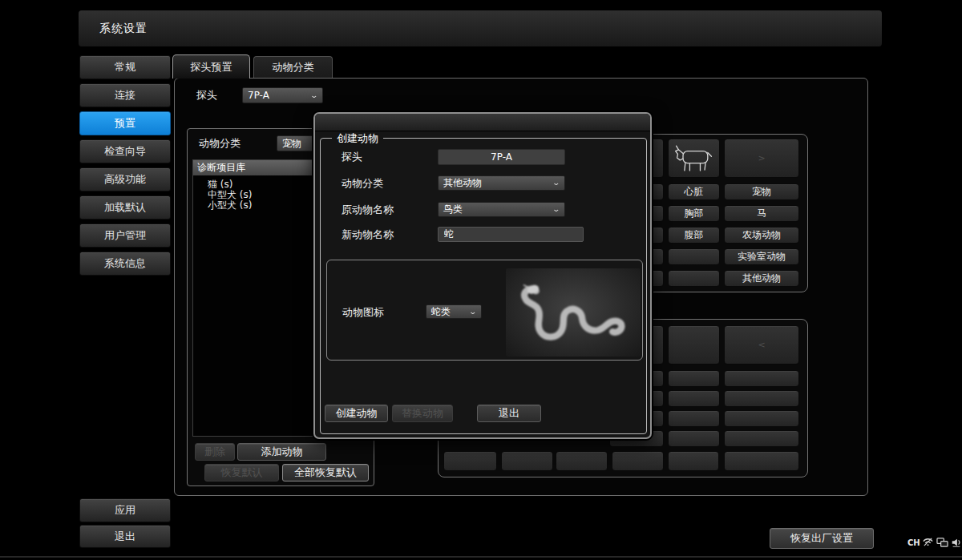 The height and width of the screenshot is (560, 962). Describe the element at coordinates (125, 123) in the screenshot. I see `sidebar-item-preset: 预置` at that location.